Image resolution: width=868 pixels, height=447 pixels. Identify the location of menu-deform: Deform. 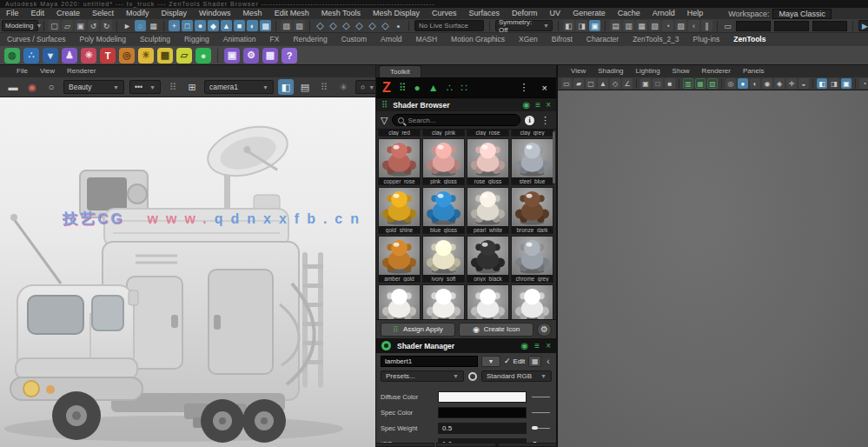
(525, 14).